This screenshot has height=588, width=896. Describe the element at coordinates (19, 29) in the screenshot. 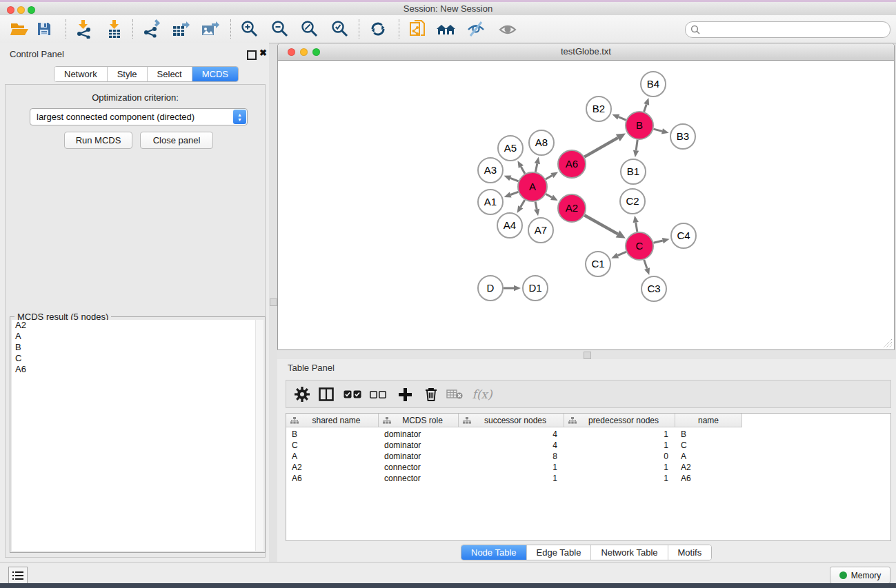

I see `open-session-icon` at that location.